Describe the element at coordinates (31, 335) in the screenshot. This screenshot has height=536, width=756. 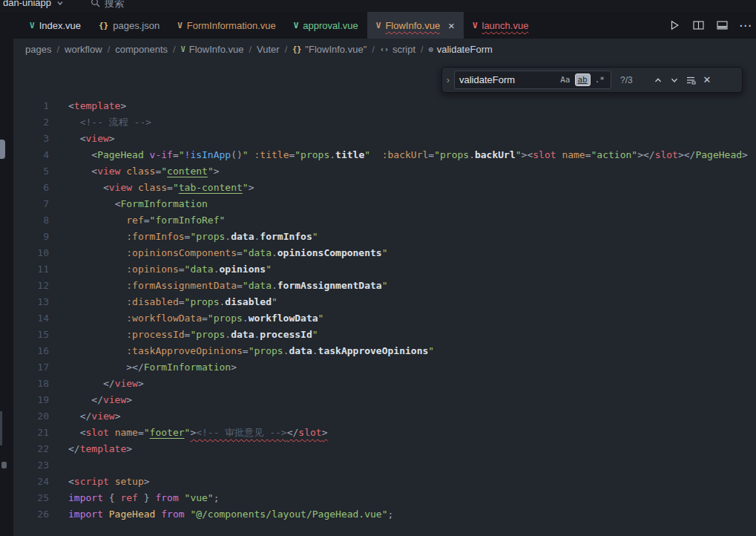
I see `line-number: 15` at that location.